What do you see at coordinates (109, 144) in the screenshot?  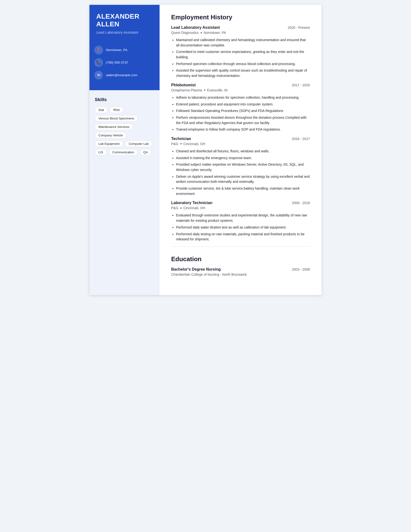 I see `skill-tag: Lab Equipment` at bounding box center [109, 144].